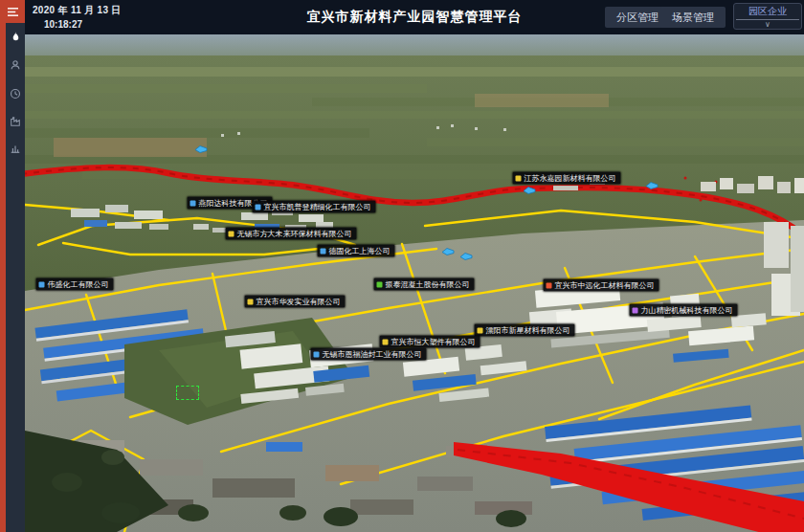 The image size is (804, 532). I want to click on company-label-text: 漂阳市新星材料有限公司, so click(528, 330).